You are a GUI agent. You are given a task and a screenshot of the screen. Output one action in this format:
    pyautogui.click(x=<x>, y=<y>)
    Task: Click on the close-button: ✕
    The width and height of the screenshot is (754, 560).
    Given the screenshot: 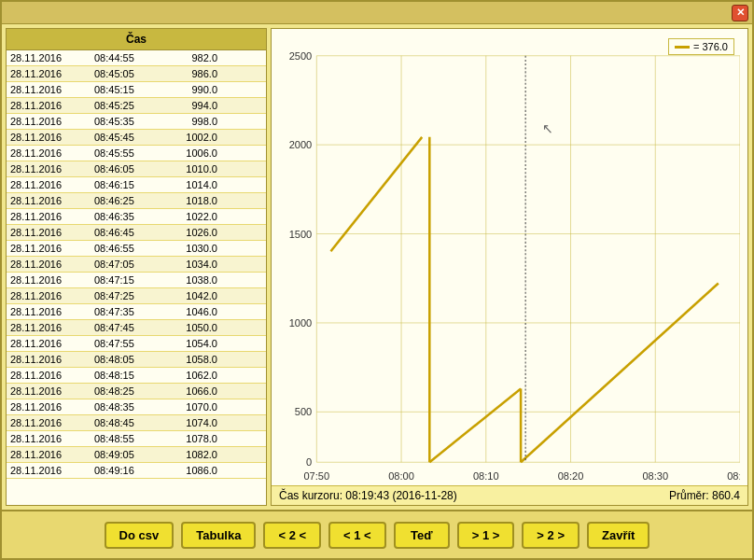 What is the action you would take?
    pyautogui.click(x=740, y=13)
    